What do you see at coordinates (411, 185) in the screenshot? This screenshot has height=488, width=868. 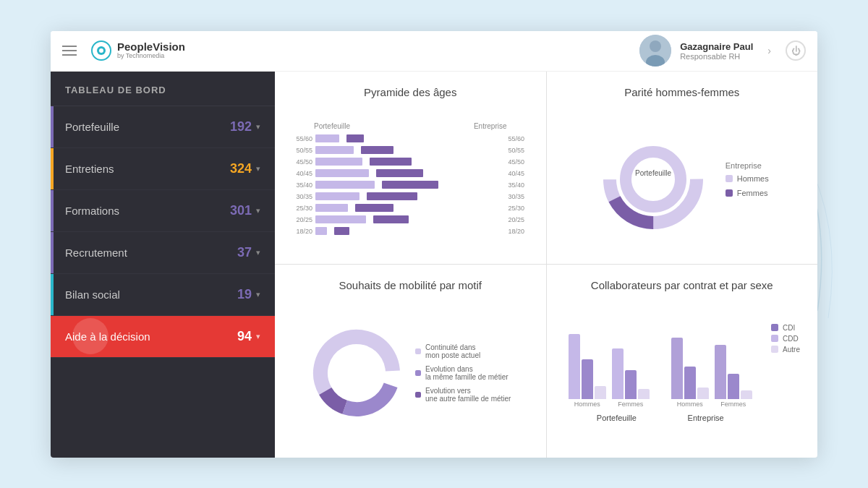 I see `pyramid-row: 35/4035/40` at bounding box center [411, 185].